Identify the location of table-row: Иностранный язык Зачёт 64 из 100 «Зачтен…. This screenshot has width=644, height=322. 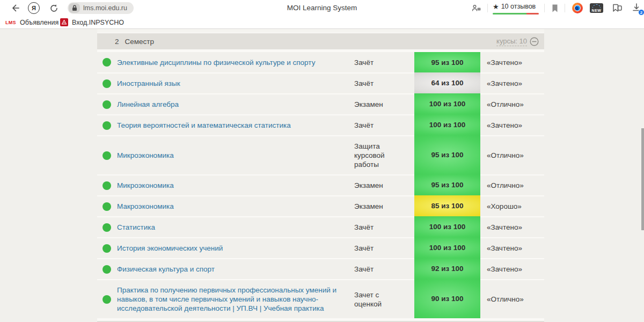
(321, 83).